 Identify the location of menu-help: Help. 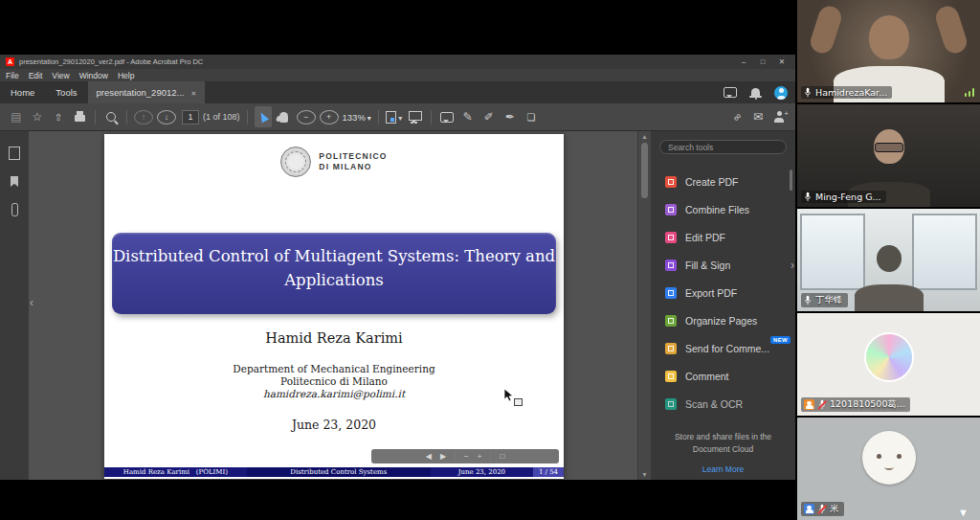
(126, 76).